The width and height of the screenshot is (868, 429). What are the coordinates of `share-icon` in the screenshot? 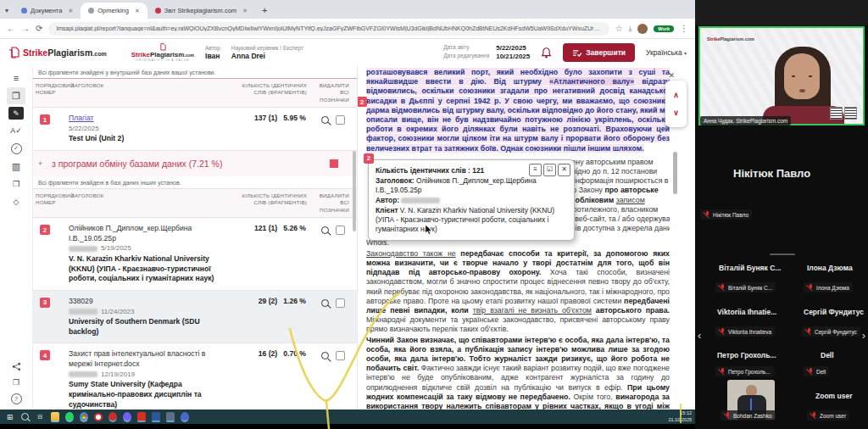 It's located at (17, 366).